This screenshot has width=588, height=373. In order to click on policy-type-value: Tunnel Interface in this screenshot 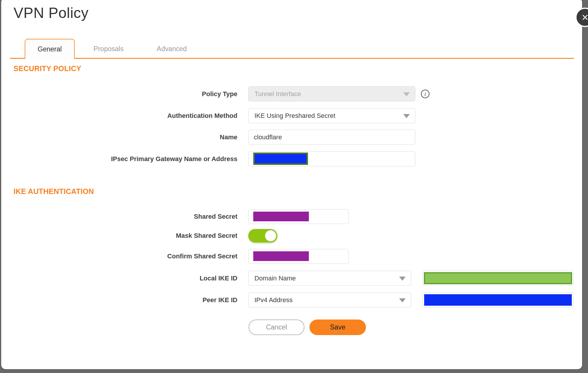, I will do `click(278, 94)`.